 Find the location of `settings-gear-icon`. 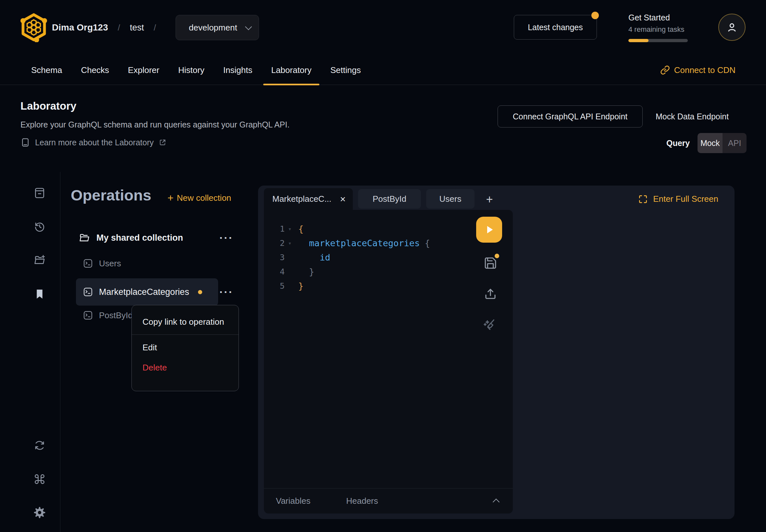

settings-gear-icon is located at coordinates (39, 513).